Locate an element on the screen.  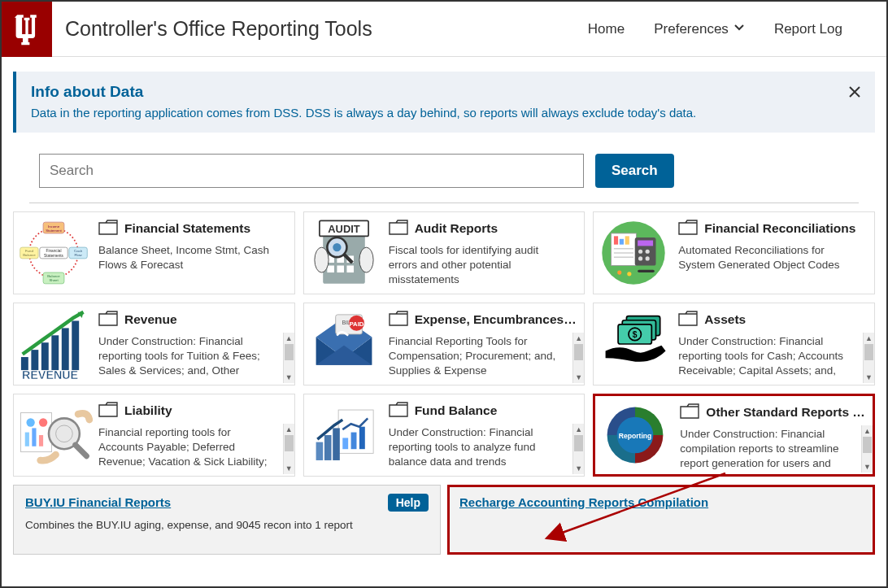
card-financial-reconciliations: Financial Reconciliations Automated Reco… is located at coordinates (733, 253).